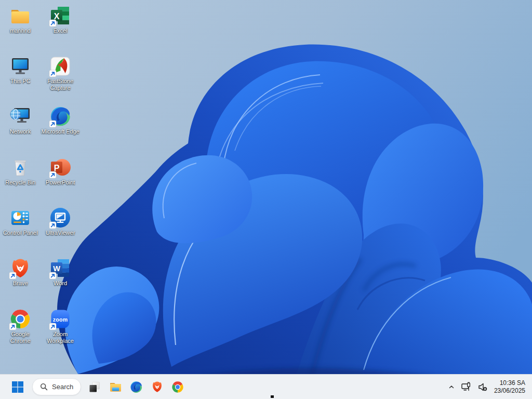  Describe the element at coordinates (20, 31) in the screenshot. I see `desktop-icon-label: manhnd` at that location.